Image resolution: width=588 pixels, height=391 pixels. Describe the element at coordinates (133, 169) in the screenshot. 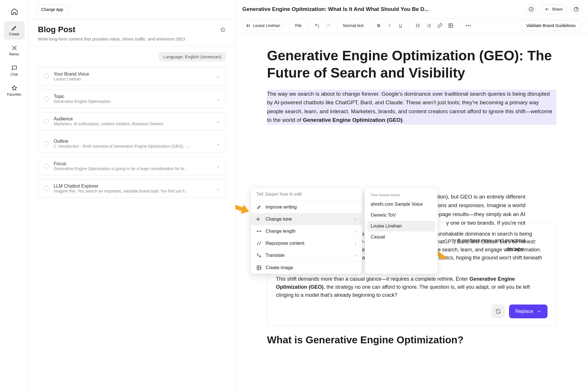

I see `card-sub: Generative Engine Optimization is going …` at that location.